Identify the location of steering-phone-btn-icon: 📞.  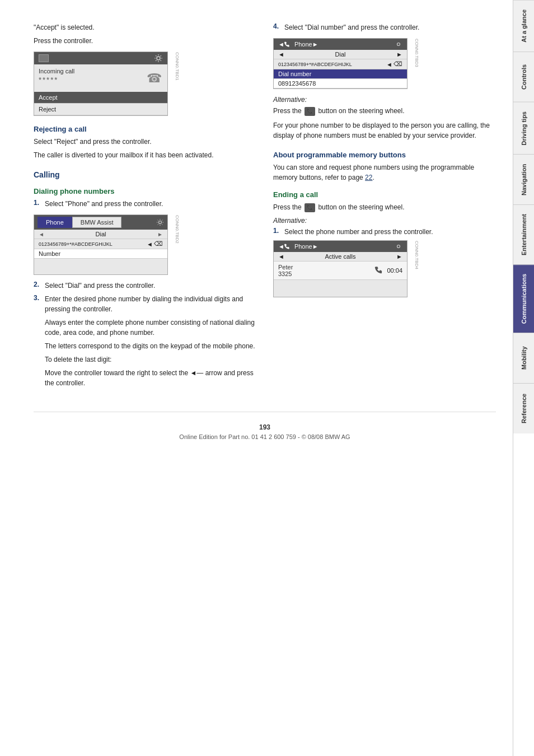
(310, 111).